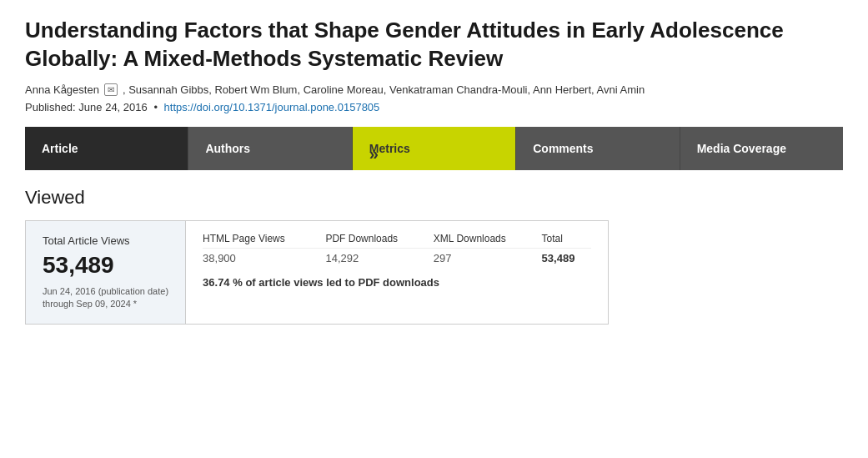  What do you see at coordinates (567, 258) in the screenshot?
I see `val-total: 53,489` at bounding box center [567, 258].